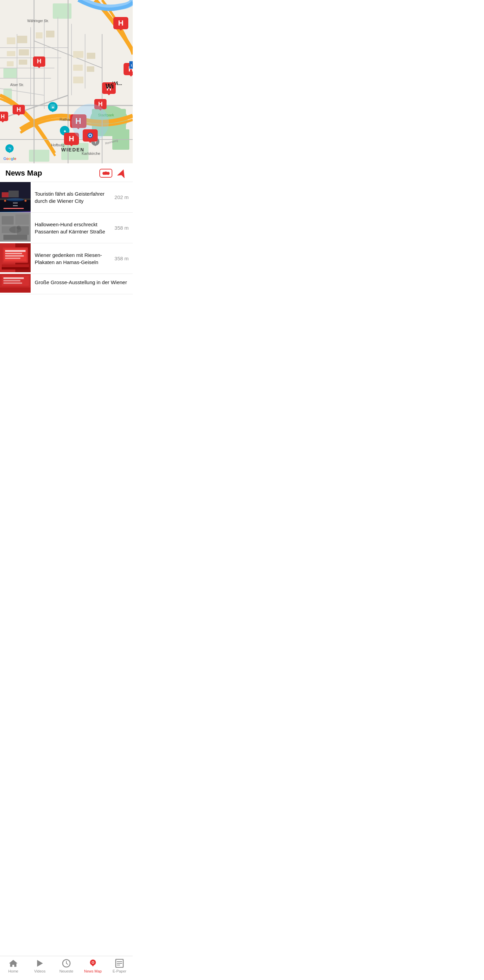 This screenshot has width=484, height=980. Describe the element at coordinates (15, 197) in the screenshot. I see `thumb-image` at that location.